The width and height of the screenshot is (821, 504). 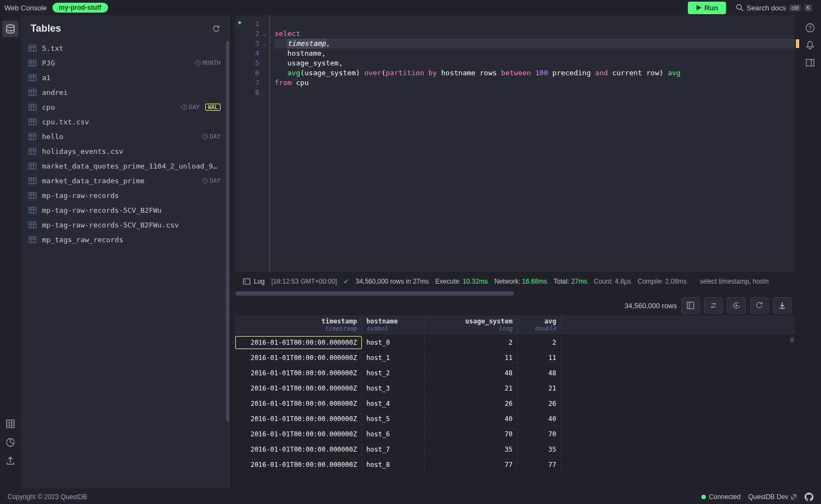 I want to click on table-row: 2016-01-01T00:00:00.000000Zhost_24848, so click(x=515, y=373).